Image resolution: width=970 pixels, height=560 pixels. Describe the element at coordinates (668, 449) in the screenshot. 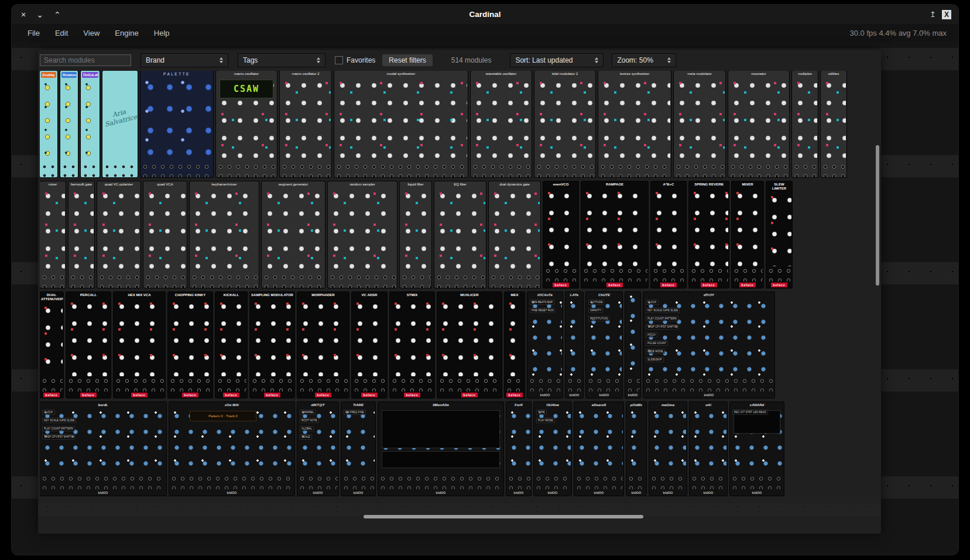

I see `module-magma: maGmabIdOO` at that location.